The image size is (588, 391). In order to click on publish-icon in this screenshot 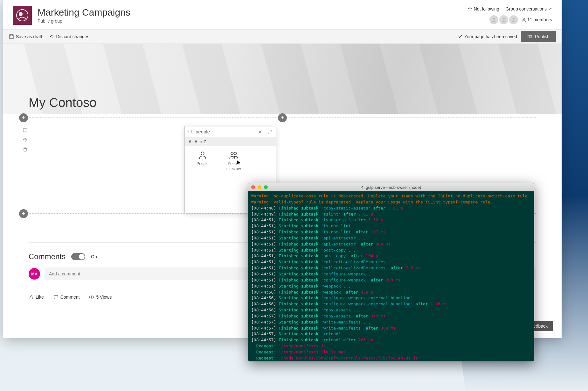, I will do `click(530, 37)`.